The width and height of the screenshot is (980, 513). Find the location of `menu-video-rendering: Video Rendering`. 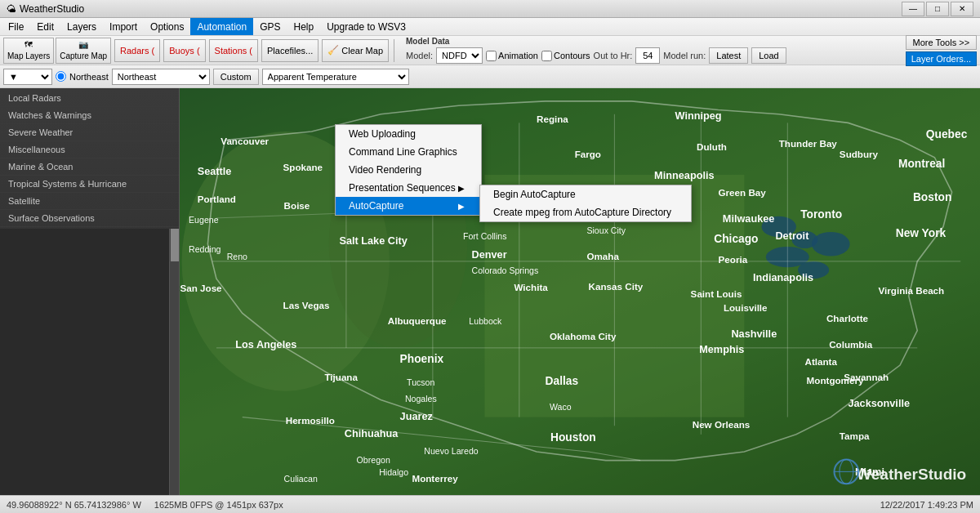

menu-video-rendering: Video Rendering is located at coordinates (408, 170).